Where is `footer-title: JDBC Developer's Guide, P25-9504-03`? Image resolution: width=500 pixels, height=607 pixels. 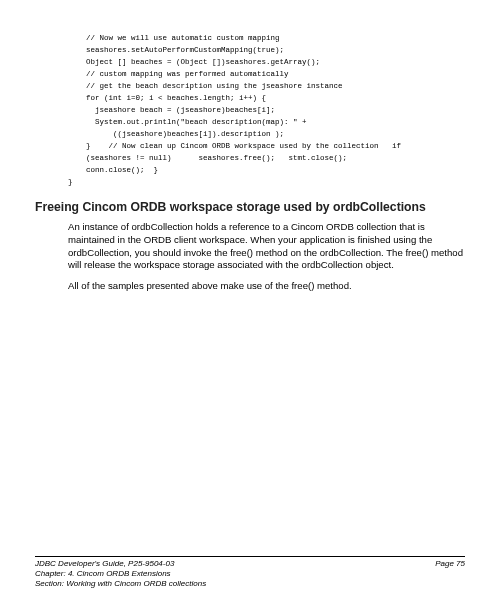
footer-title: JDBC Developer's Guide, P25-9504-03 is located at coordinates (120, 564).